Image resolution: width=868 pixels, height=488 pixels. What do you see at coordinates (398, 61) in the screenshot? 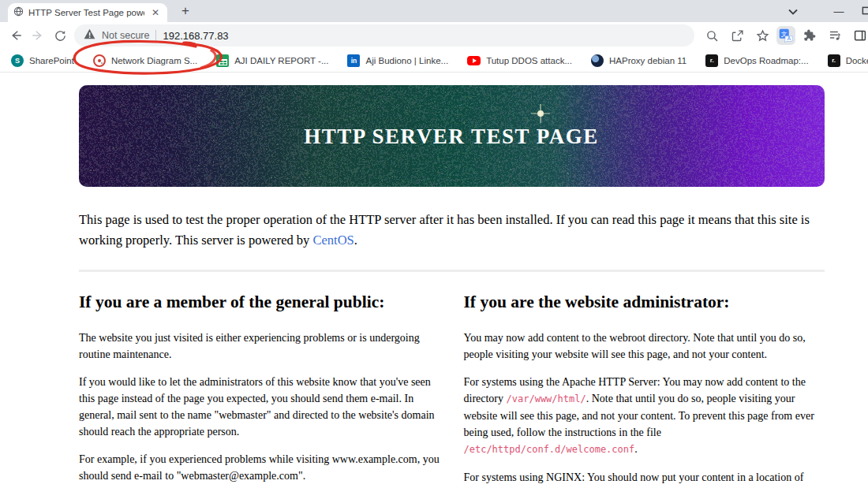
I see `bookmark-linkedin: in Aji Budiono | Linke...` at bounding box center [398, 61].